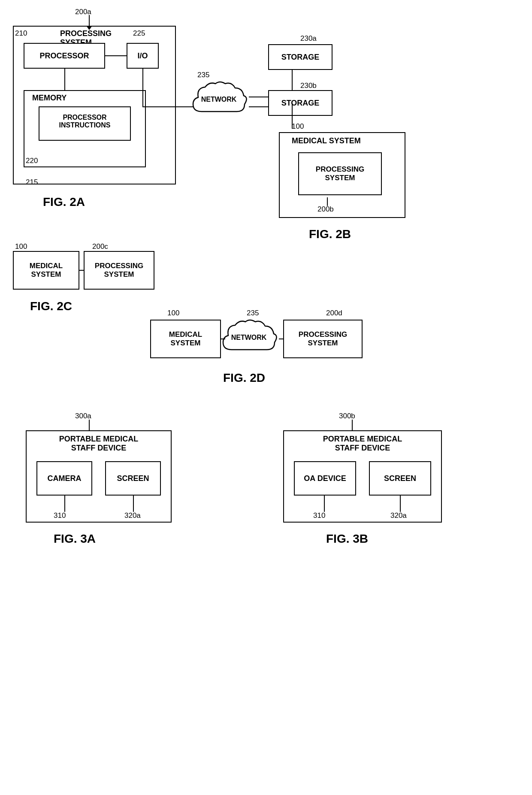 The width and height of the screenshot is (532, 795). What do you see at coordinates (253, 313) in the screenshot?
I see `label-235-fig2d: 235` at bounding box center [253, 313].